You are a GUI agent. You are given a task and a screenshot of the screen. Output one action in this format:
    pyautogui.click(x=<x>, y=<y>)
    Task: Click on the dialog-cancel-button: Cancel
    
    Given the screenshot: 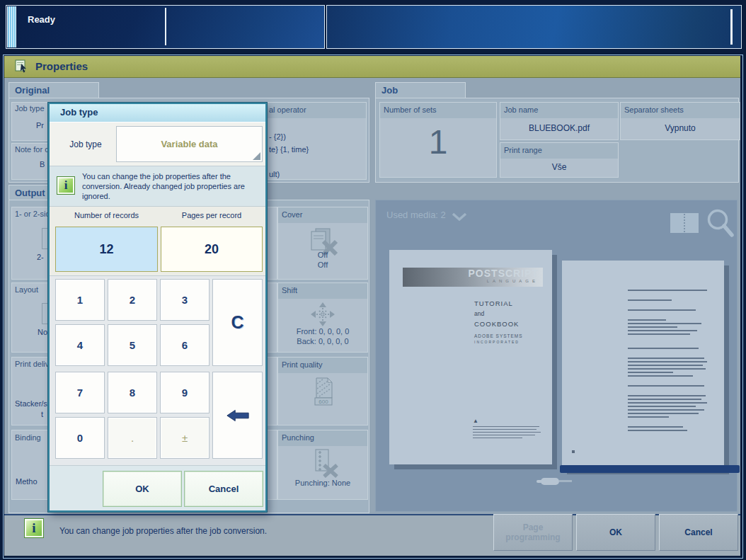 What is the action you would take?
    pyautogui.click(x=224, y=488)
    